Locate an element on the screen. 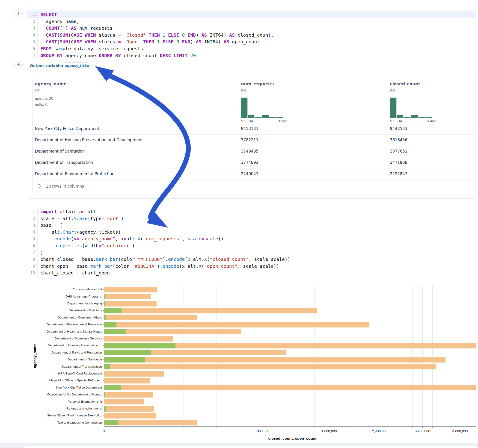 This screenshot has width=478, height=448. y-axis-label: Personal Exemption Unit is located at coordinates (65, 402).